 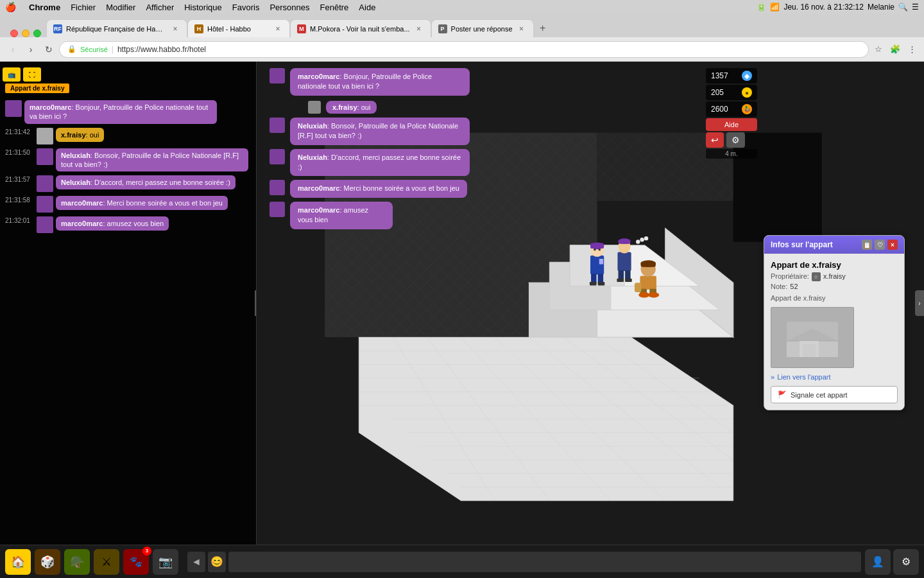 What do you see at coordinates (165, 203) in the screenshot?
I see `text-marco-1: Merci bonne soirée a vous et bon jeu` at bounding box center [165, 203].